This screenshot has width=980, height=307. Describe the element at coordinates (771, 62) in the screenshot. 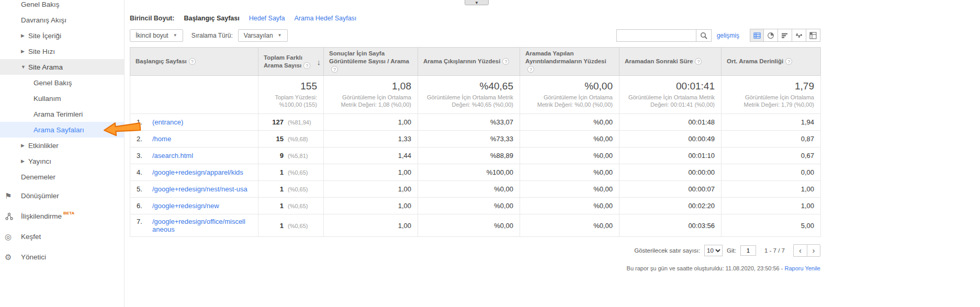

I see `column-header-avg-search-depth: Ort. Arama Derinliği?` at that location.